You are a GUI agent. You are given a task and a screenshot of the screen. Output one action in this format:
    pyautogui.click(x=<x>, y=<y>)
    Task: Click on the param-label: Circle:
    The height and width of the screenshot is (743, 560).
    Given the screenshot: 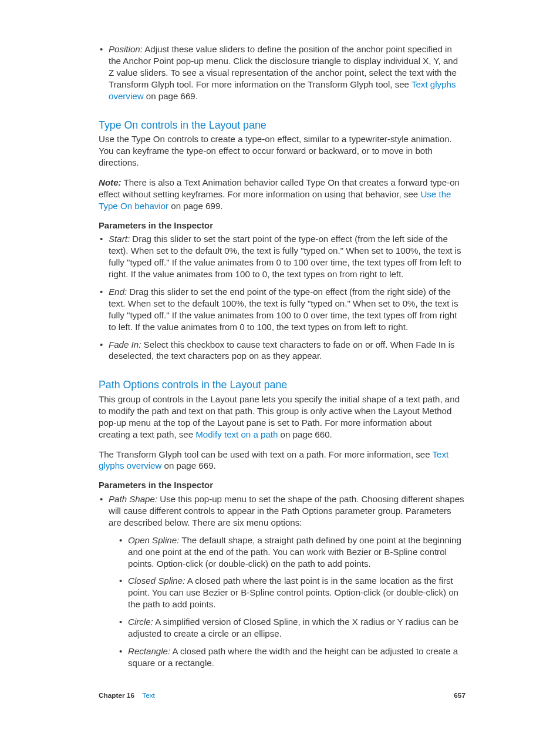 What is the action you would take?
    pyautogui.click(x=141, y=621)
    